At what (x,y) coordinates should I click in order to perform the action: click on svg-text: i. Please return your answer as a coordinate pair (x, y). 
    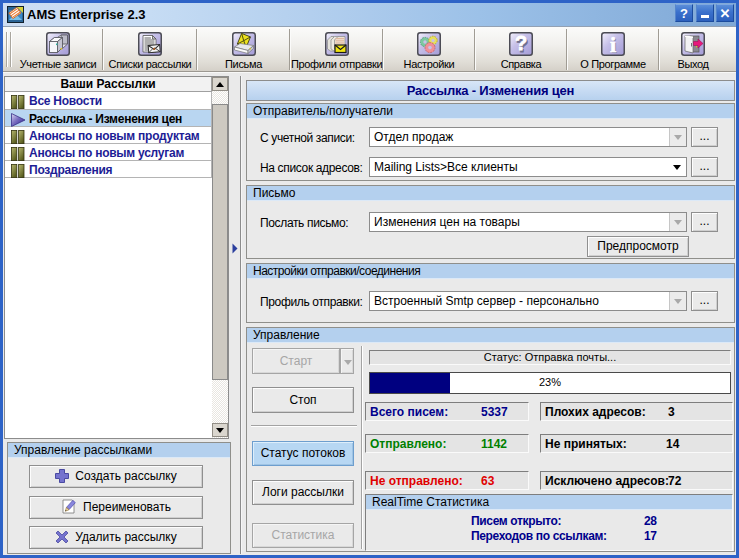
    Looking at the image, I should click on (613, 44).